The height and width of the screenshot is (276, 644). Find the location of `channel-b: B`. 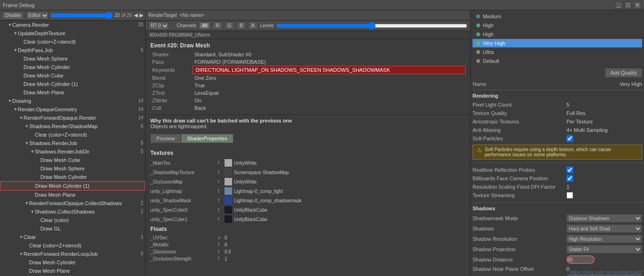

channel-b: B is located at coordinates (241, 25).